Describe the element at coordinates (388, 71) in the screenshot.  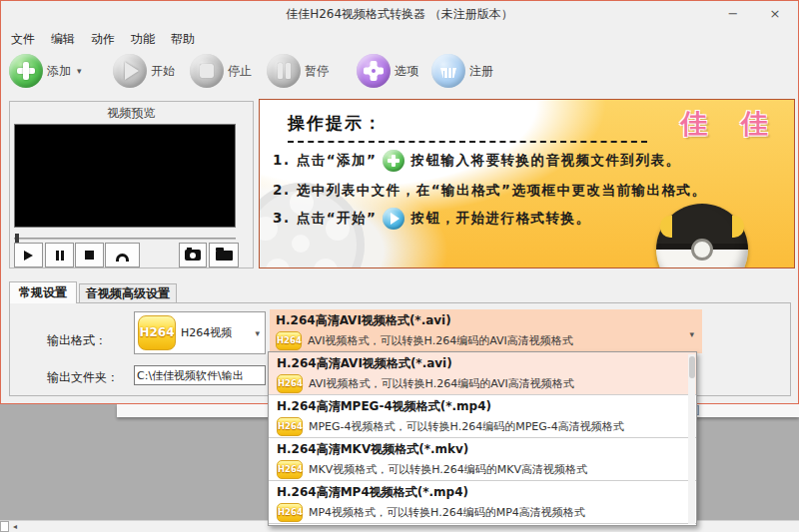
I see `options-button: 选项` at that location.